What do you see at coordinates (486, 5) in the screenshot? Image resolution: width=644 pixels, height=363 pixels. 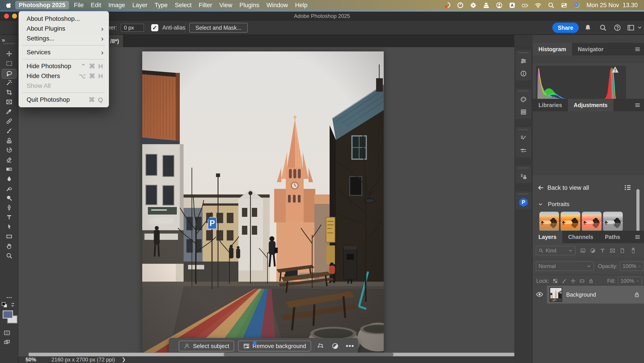 I see `stacks-app-icon` at bounding box center [486, 5].